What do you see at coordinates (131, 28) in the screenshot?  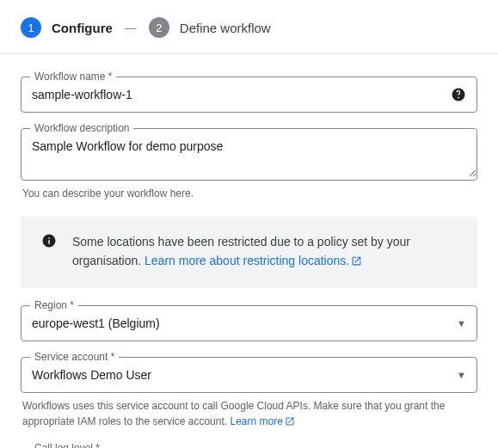 I see `step-connector: —` at bounding box center [131, 28].